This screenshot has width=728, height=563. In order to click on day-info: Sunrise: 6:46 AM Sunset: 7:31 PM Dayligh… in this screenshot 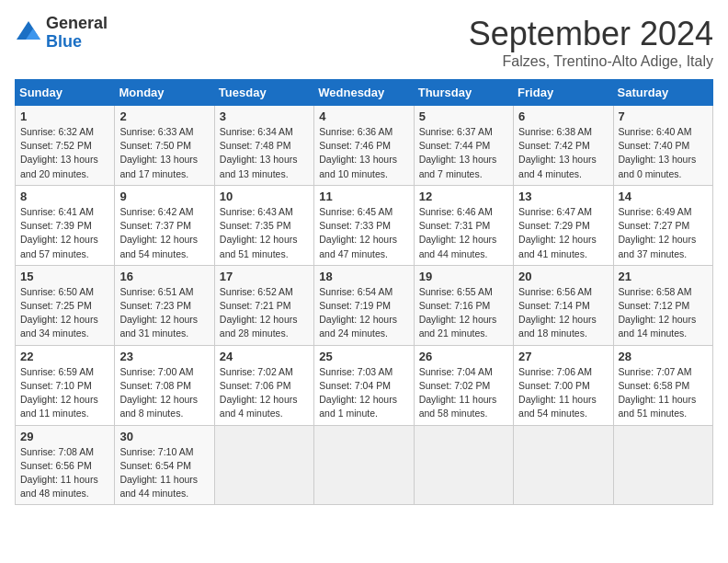, I will do `click(463, 234)`.